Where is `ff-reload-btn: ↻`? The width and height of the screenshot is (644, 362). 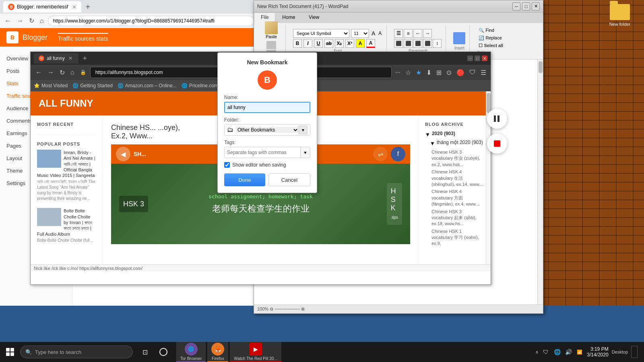
ff-reload-btn: ↻ is located at coordinates (62, 72).